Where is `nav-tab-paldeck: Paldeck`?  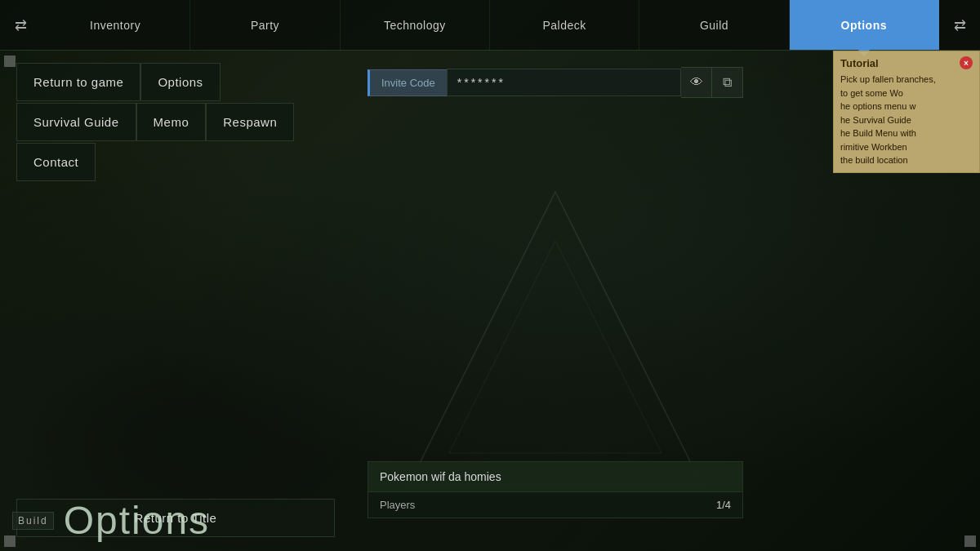 nav-tab-paldeck: Paldeck is located at coordinates (565, 24).